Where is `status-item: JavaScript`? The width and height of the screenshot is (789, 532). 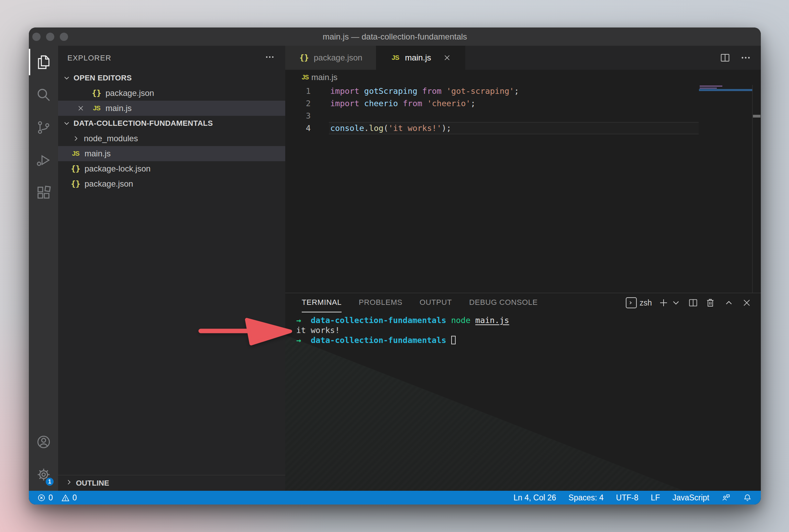
status-item: JavaScript is located at coordinates (691, 498).